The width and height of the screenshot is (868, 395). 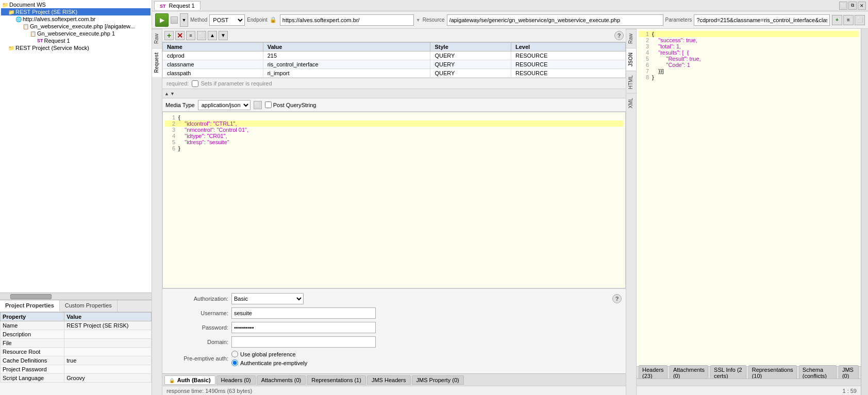 I want to click on code-line: 1 {, so click(x=394, y=117).